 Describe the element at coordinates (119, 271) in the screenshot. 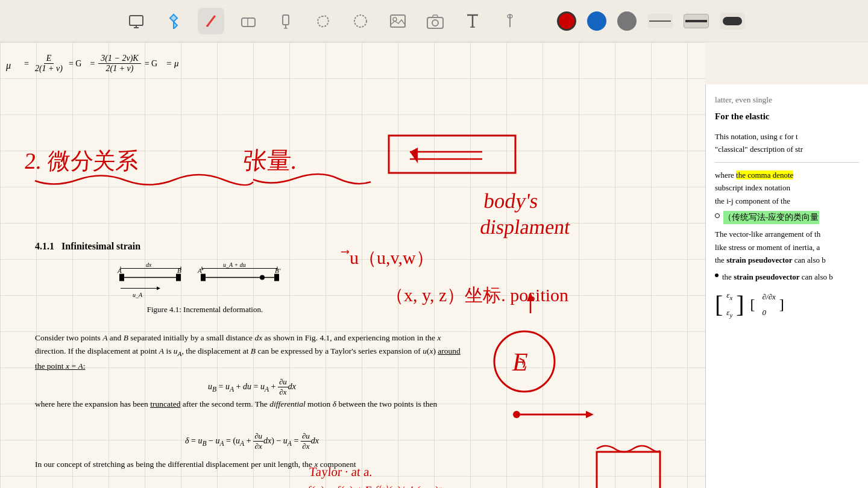

I see `svg-text: A` at that location.